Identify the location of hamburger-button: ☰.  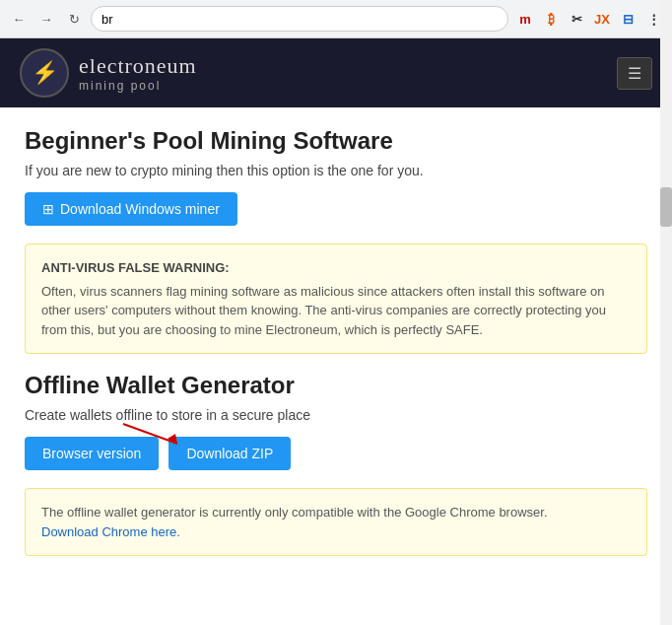
(635, 73).